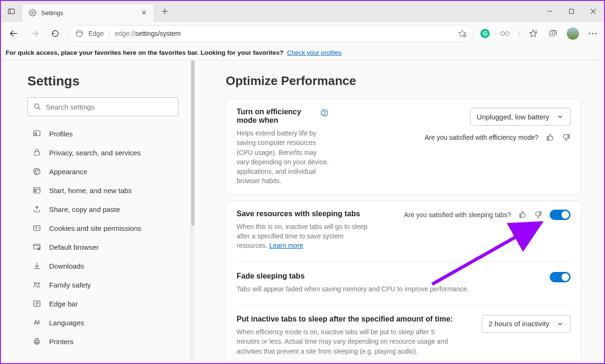 The width and height of the screenshot is (605, 364). Describe the element at coordinates (37, 285) in the screenshot. I see `family-icon` at that location.